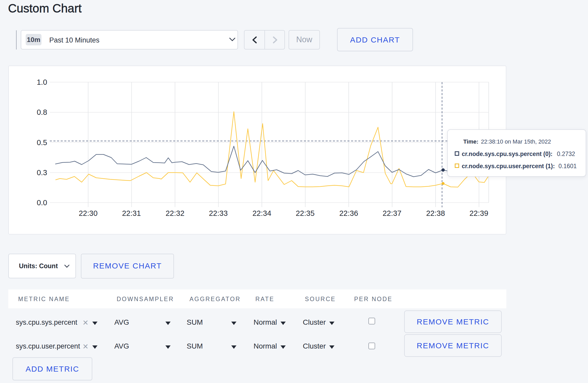 The width and height of the screenshot is (588, 383). I want to click on svg-text: 22:38, so click(436, 213).